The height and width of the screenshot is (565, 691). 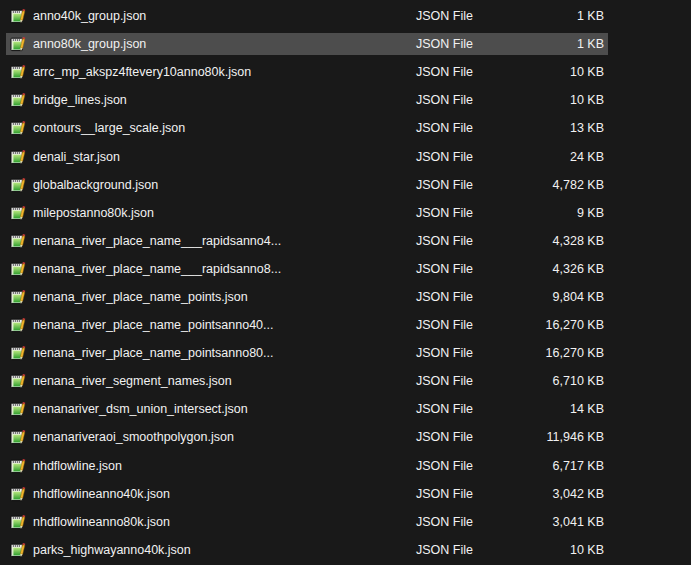 I want to click on file-name: arrc_mp_akspz4ftevery10anno80k.json, so click(x=224, y=72).